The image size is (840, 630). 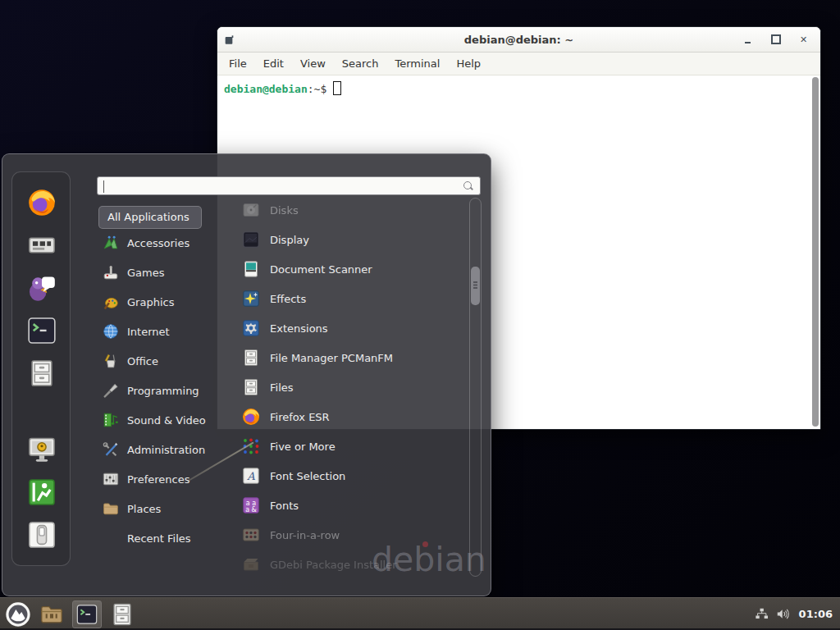 What do you see at coordinates (150, 217) in the screenshot?
I see `filter-all-applications-button: All Applications` at bounding box center [150, 217].